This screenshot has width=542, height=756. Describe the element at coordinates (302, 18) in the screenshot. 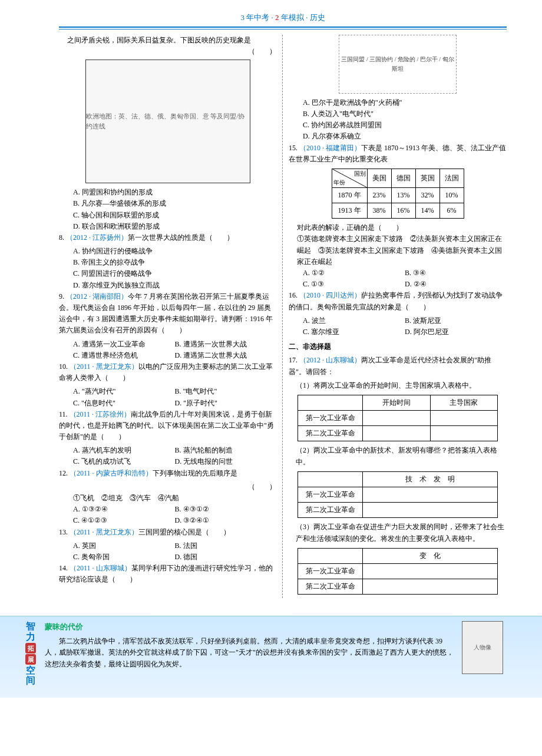

I see `header-r: 年模拟 · 历史` at that location.